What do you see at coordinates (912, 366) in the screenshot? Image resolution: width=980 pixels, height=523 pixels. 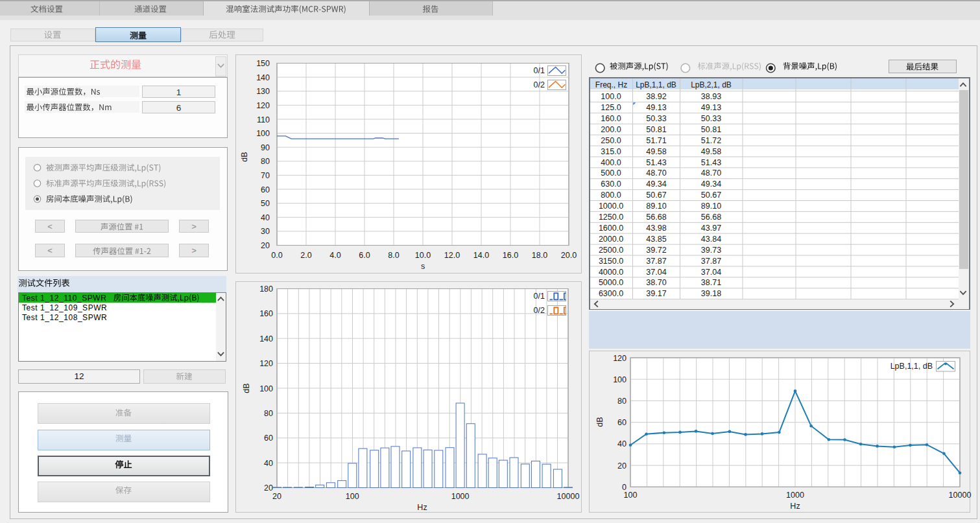 I see `svg-text: LpB,1,1, dB` at bounding box center [912, 366].